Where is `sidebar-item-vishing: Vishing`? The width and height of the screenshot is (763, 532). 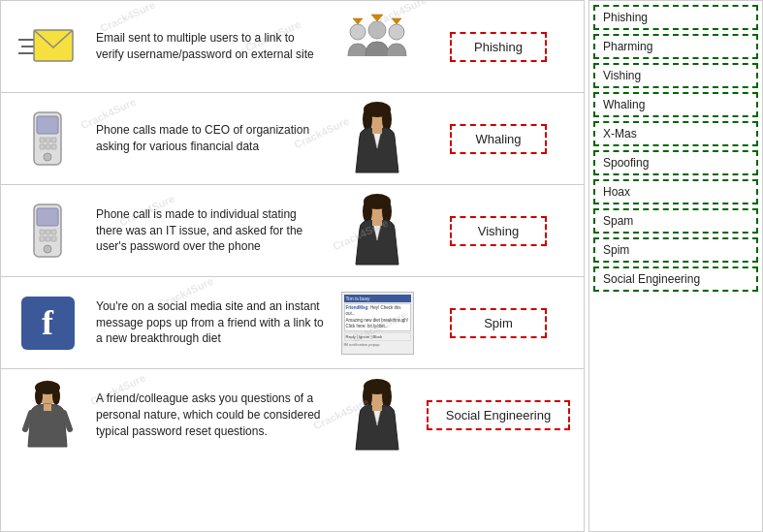
sidebar-item-vishing: Vishing is located at coordinates (676, 76).